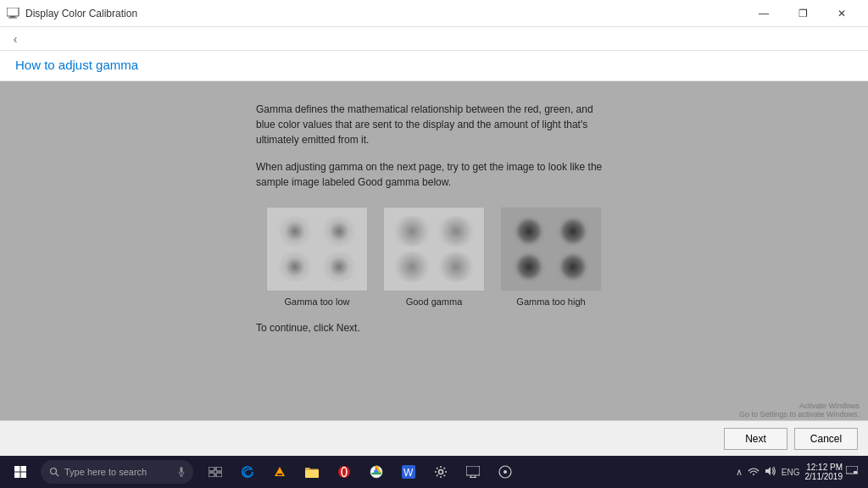 The height and width of the screenshot is (488, 868). What do you see at coordinates (434, 302) in the screenshot?
I see `gamma-label-good: Good gamma` at bounding box center [434, 302].